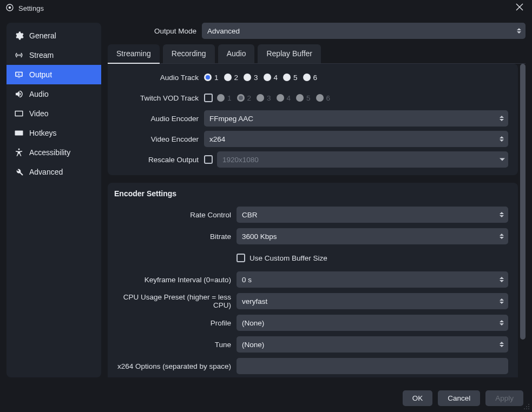  Describe the element at coordinates (356, 139) in the screenshot. I see `video-encoder-select: x264` at that location.